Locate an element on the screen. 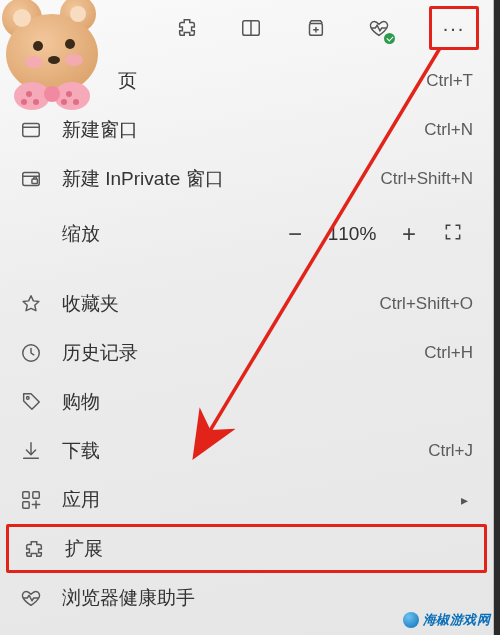 The image size is (500, 635). menu-item-zoom: 缩放 − 110% + is located at coordinates (246, 234).